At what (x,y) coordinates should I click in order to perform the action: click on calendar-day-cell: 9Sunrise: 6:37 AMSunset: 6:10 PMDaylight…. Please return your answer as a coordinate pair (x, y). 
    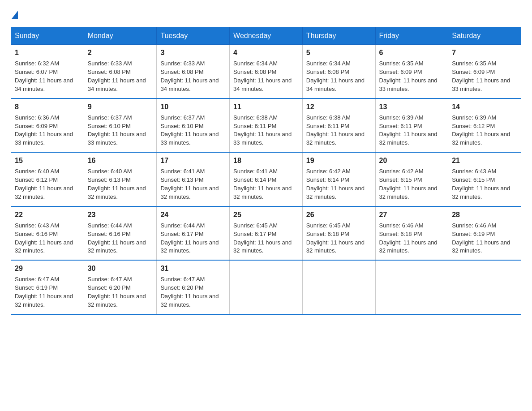
    Looking at the image, I should click on (120, 125).